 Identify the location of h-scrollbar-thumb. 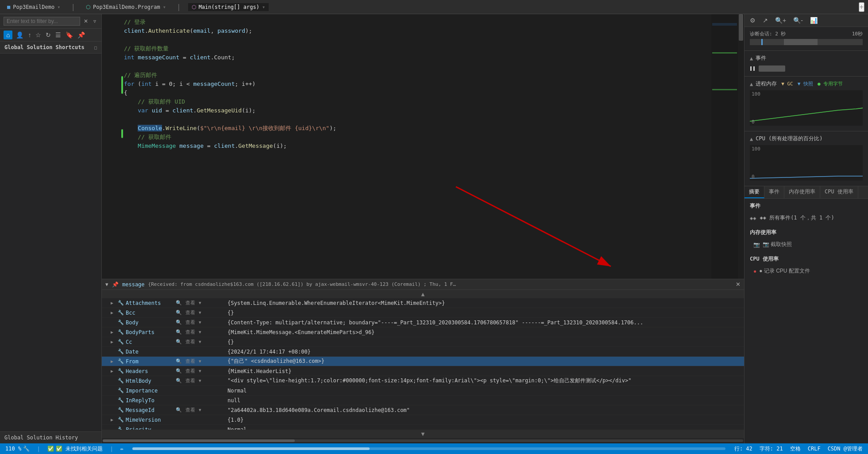
(199, 441).